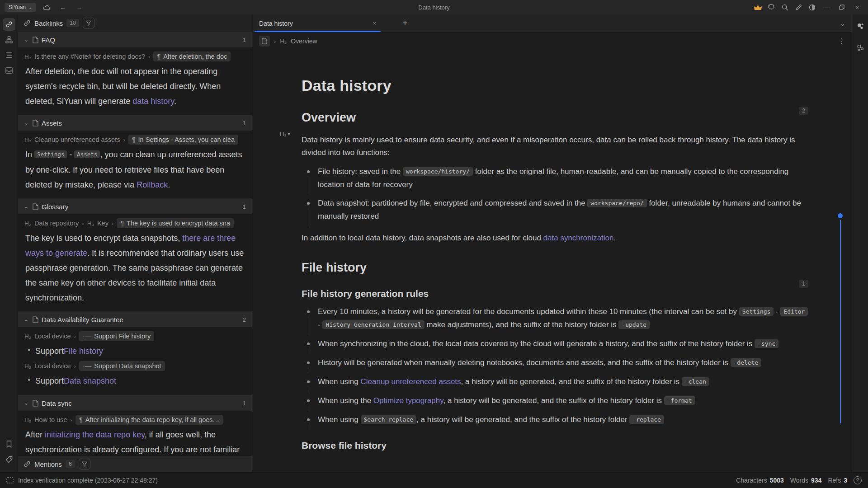 Image resolution: width=868 pixels, height=488 pixels. I want to click on text: When synchronizing in the cloud, the loc…, so click(536, 343).